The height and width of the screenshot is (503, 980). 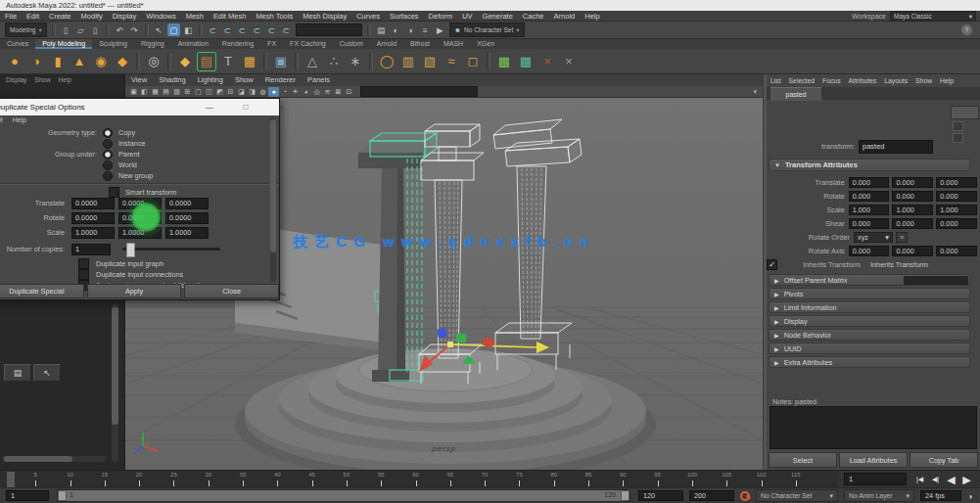 I want to click on delete-icon: ×, so click(x=547, y=62).